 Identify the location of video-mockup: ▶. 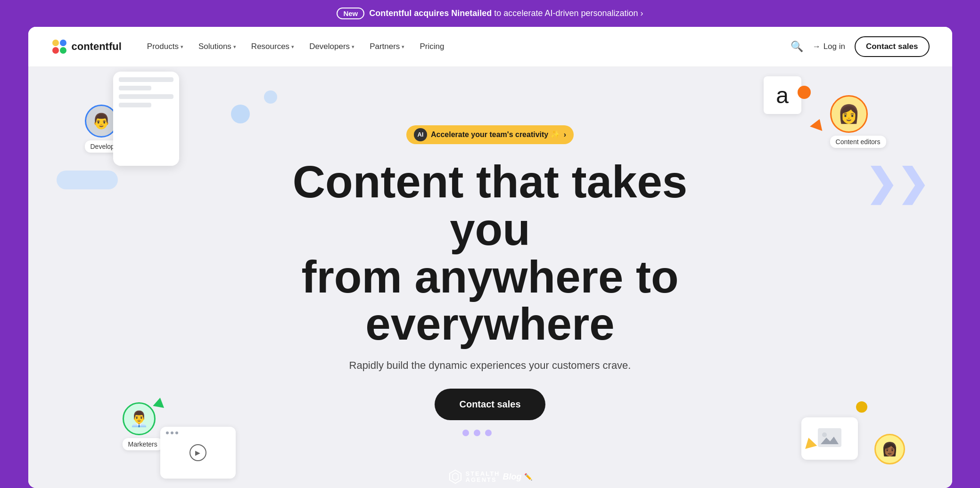
(198, 453).